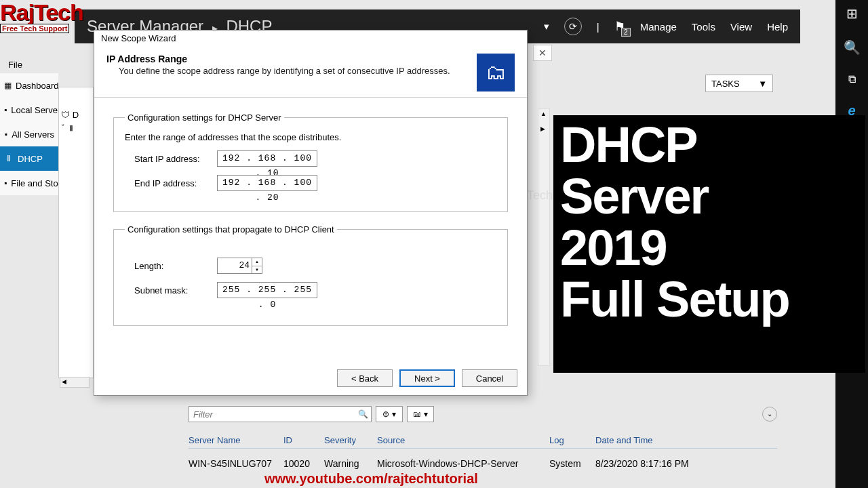 The width and height of the screenshot is (868, 488). What do you see at coordinates (365, 378) in the screenshot?
I see `back-button: < Back` at bounding box center [365, 378].